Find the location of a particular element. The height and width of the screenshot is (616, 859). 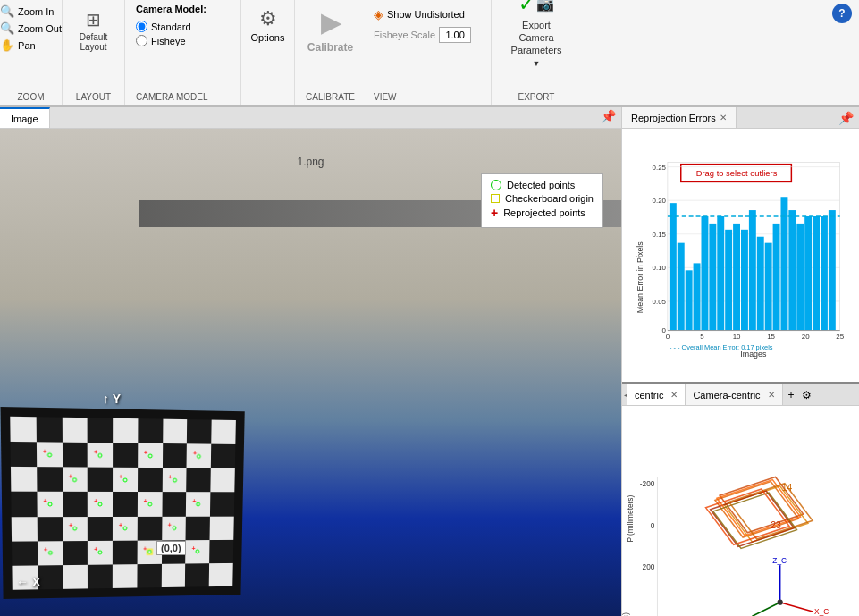

svg-text: 14 is located at coordinates (787, 488).